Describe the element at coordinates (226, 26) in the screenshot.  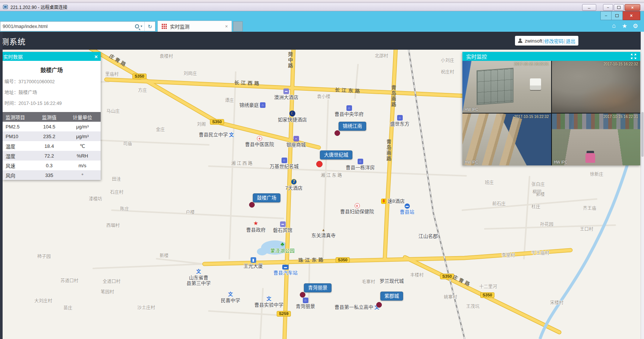
I see `tab-close-icon: ×` at that location.